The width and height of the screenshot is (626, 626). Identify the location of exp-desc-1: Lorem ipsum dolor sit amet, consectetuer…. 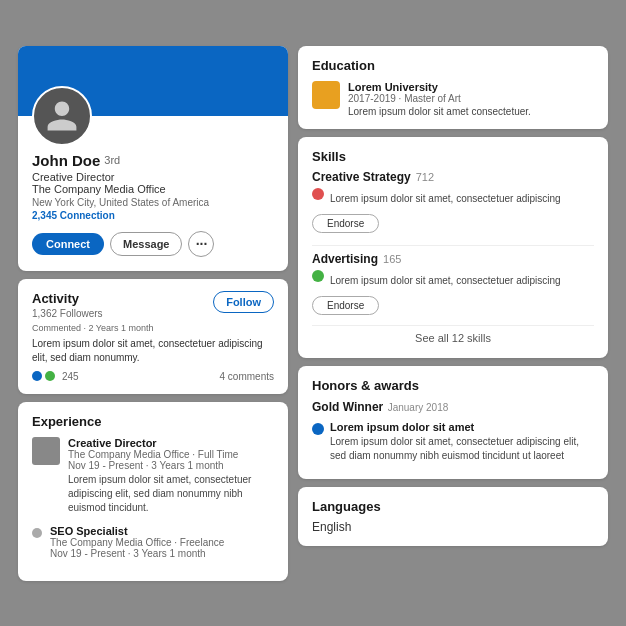
(171, 494).